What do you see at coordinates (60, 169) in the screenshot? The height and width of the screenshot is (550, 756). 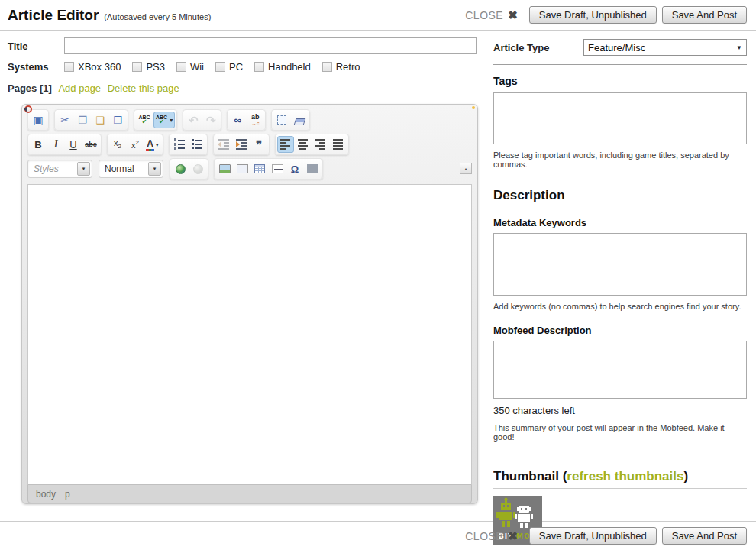 I see `styles-dropdown: Styles ▾` at bounding box center [60, 169].